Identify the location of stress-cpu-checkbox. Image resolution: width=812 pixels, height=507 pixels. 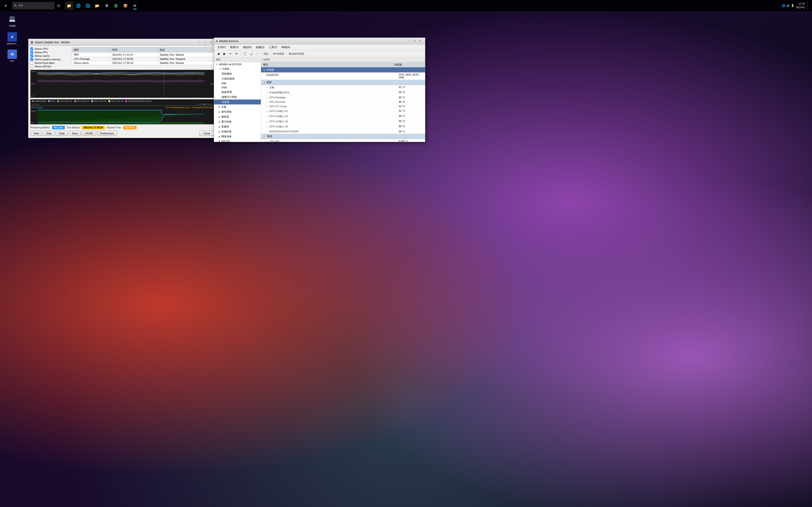
(32, 49).